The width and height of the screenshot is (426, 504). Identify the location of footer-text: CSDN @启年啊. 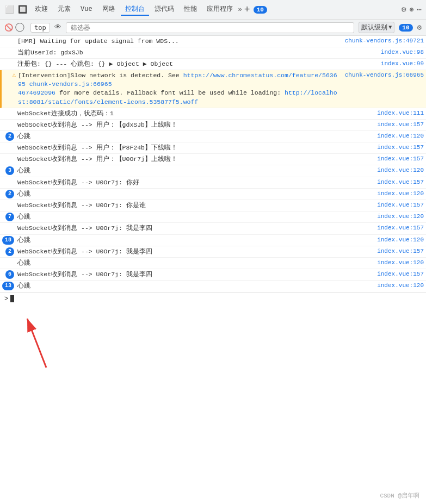
(399, 496).